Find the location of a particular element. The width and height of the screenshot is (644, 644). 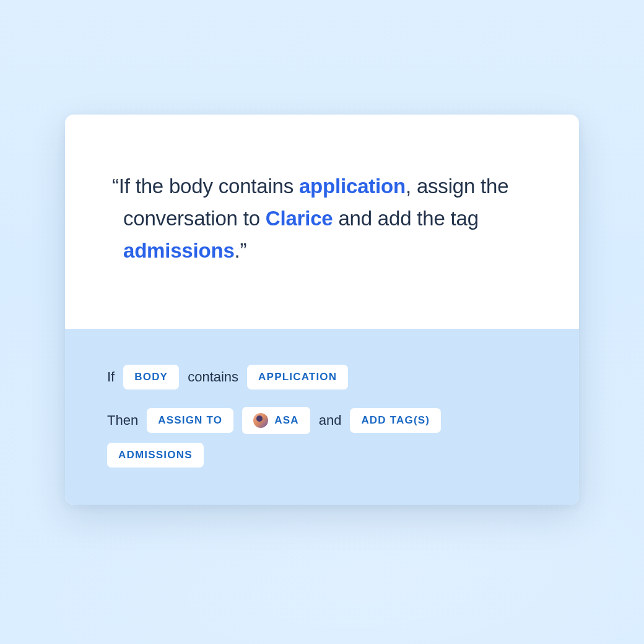

condition-field-chip: BODY is located at coordinates (151, 377).